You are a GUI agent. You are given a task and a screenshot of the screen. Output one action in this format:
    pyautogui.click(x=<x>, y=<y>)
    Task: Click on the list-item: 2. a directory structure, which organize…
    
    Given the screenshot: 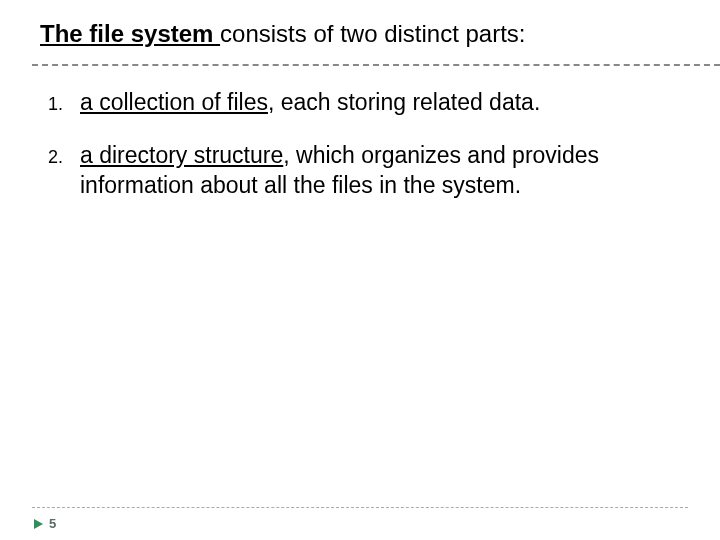 What is the action you would take?
    pyautogui.click(x=360, y=171)
    